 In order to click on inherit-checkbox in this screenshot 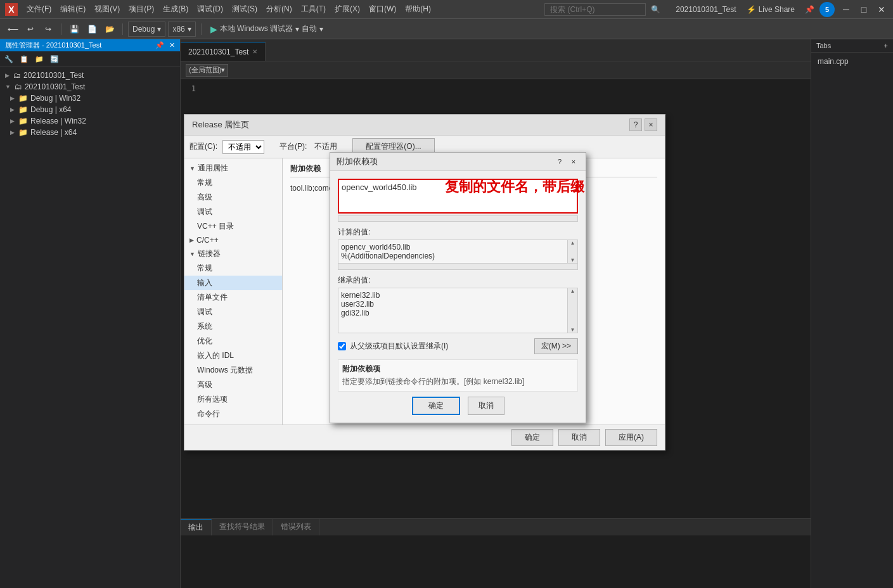, I will do `click(342, 346)`.